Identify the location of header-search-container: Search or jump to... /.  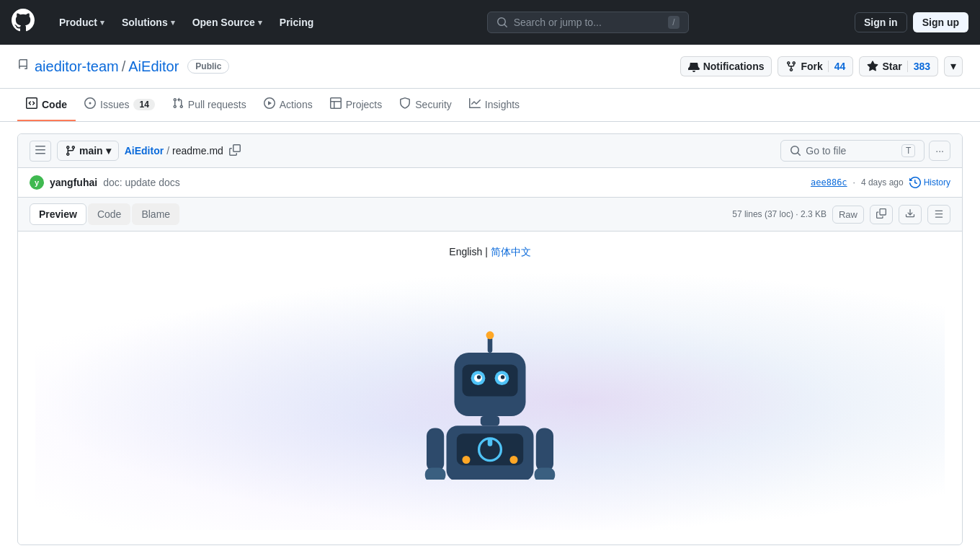
(588, 22).